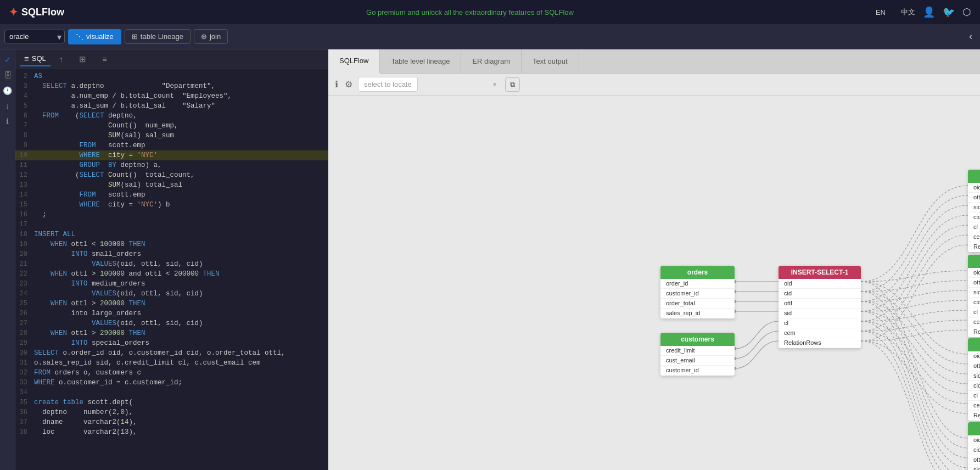 The image size is (980, 470). What do you see at coordinates (171, 363) in the screenshot?
I see `code-line: 31o.sales_rep_id sid, c.credit_limit cl,…` at bounding box center [171, 363].